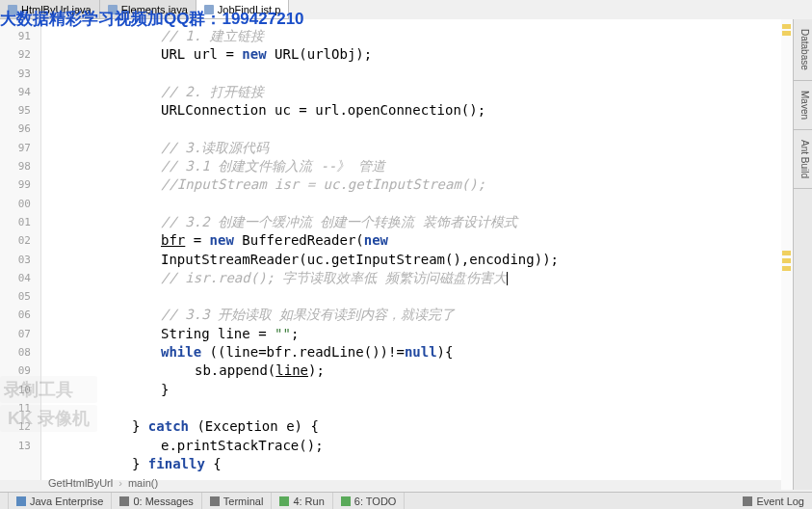 The image size is (812, 509). I want to click on code-line: // 2. 打开链接, so click(212, 92).